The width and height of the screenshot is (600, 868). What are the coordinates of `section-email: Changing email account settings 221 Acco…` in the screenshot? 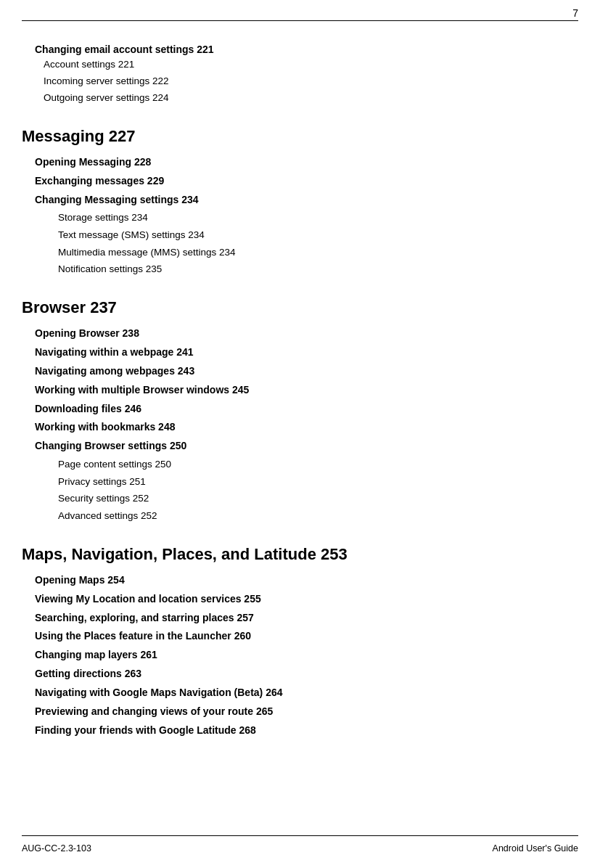 It's located at (300, 75).